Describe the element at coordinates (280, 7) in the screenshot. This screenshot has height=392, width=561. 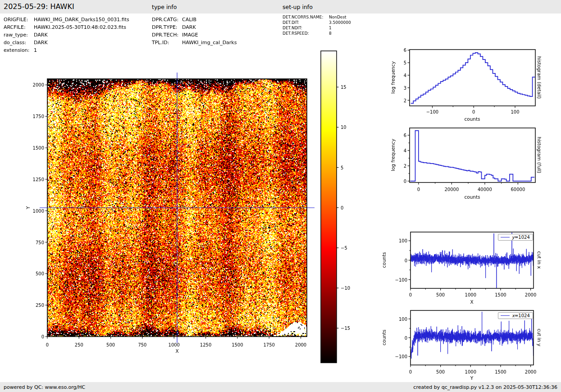
I see `header-band` at that location.